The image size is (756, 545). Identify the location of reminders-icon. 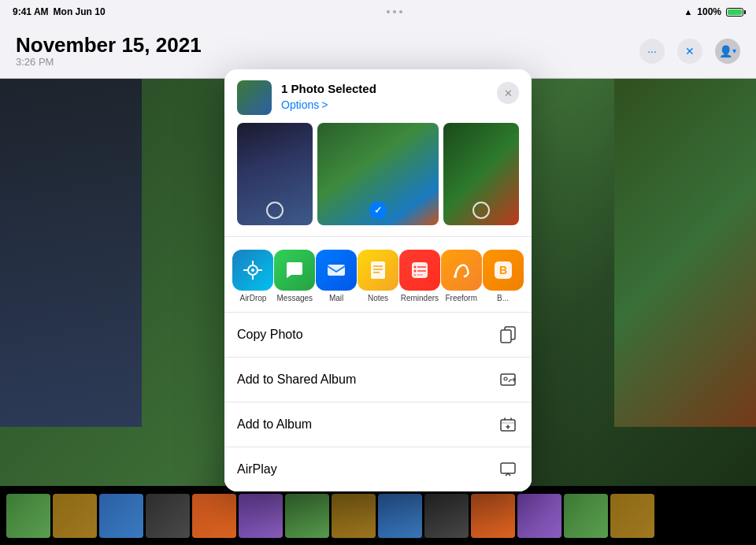
(420, 270).